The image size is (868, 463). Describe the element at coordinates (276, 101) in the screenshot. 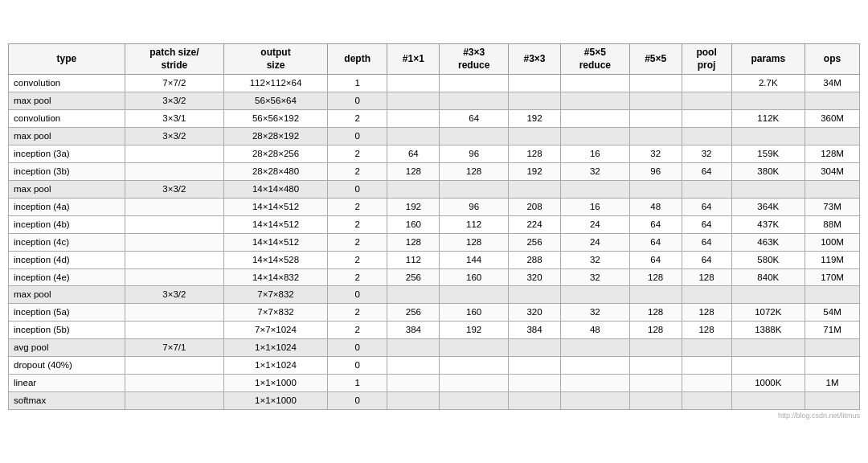

I see `cell-output: 56×56×64` at that location.